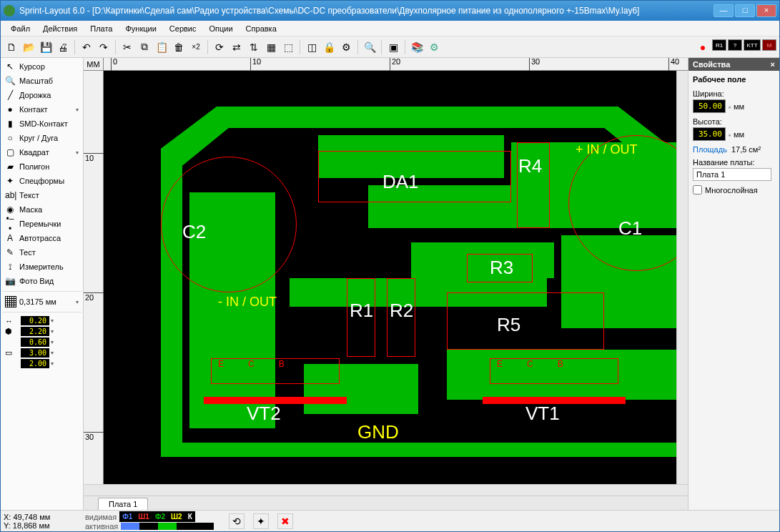  I want to click on tool-Круг / Дуга: ○Круг / Дуга, so click(41, 138).